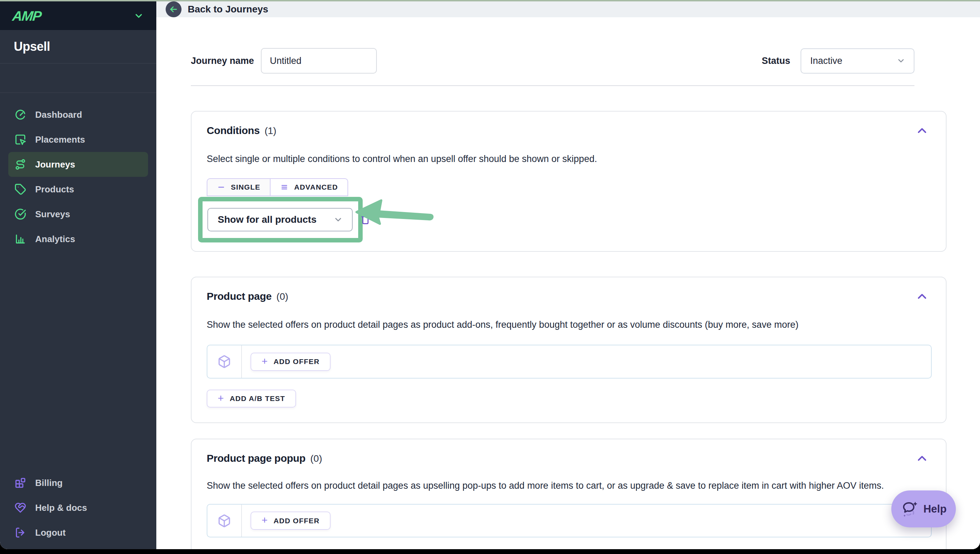 The height and width of the screenshot is (554, 980). Describe the element at coordinates (239, 187) in the screenshot. I see `tab-single: SINGLE` at that location.